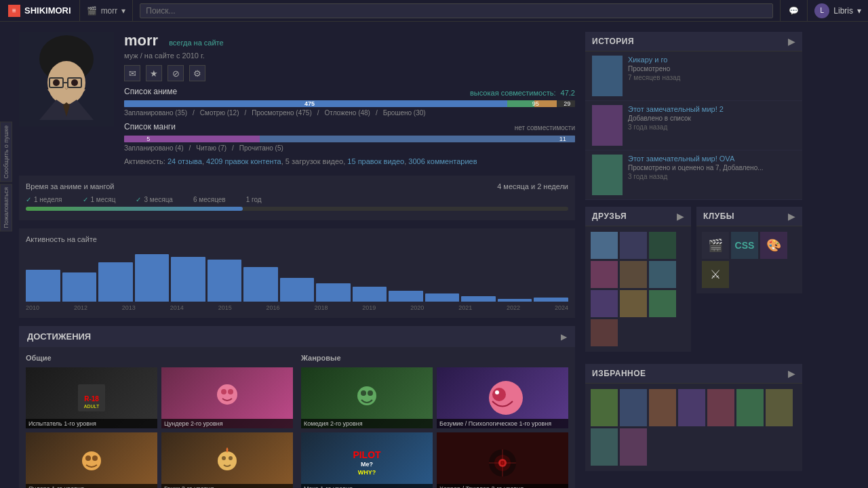 This screenshot has width=868, height=488. Describe the element at coordinates (694, 116) in the screenshot. I see `history-section: ИСТОРИЯ ▶ Хикару и го Просмотрено 7 меся…` at that location.